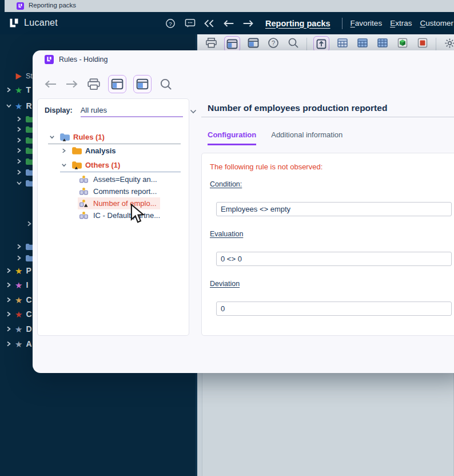 This screenshot has width=454, height=476. What do you see at coordinates (321, 44) in the screenshot?
I see `upload-icon` at bounding box center [321, 44].